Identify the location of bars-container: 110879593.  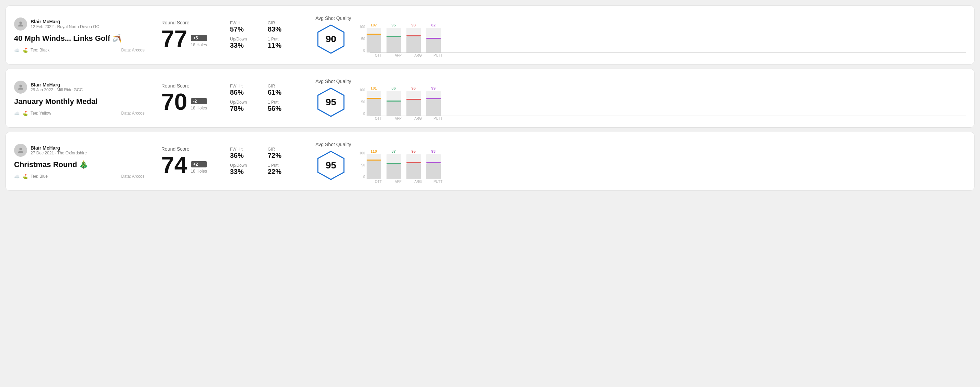
(404, 164).